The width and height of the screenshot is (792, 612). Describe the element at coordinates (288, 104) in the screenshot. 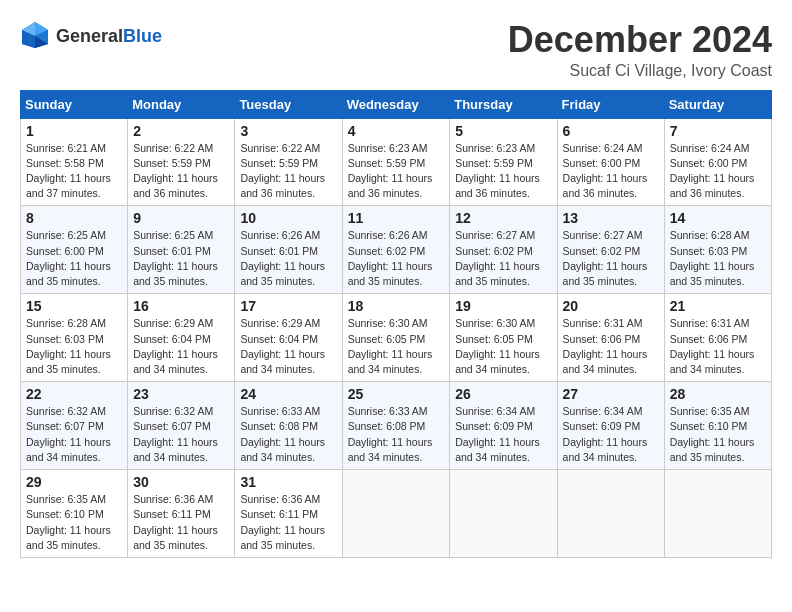

I see `calendar-day-header: Tuesday` at that location.